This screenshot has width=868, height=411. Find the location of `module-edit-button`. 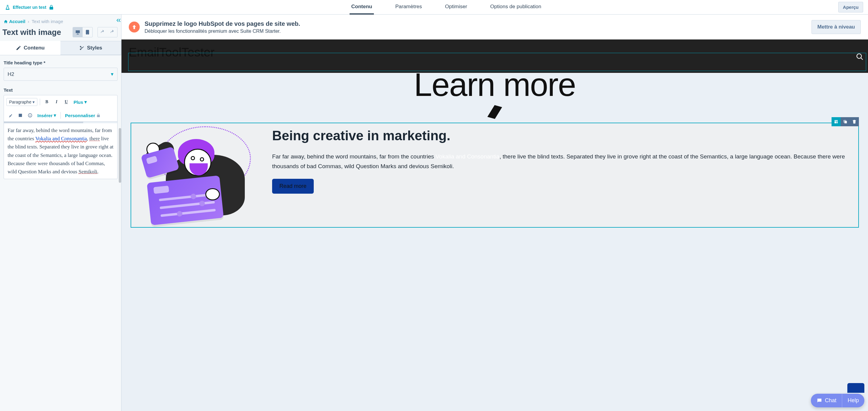

module-edit-button is located at coordinates (836, 122).